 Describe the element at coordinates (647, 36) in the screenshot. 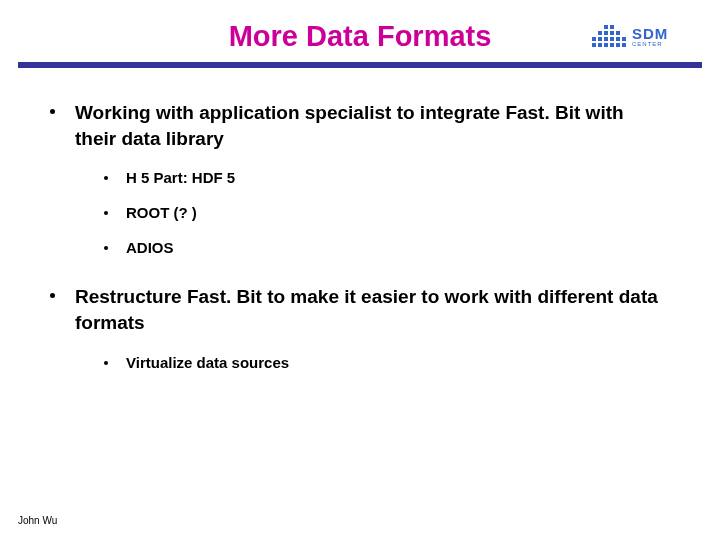

I see `sdm-logo: SDM CENTER` at that location.